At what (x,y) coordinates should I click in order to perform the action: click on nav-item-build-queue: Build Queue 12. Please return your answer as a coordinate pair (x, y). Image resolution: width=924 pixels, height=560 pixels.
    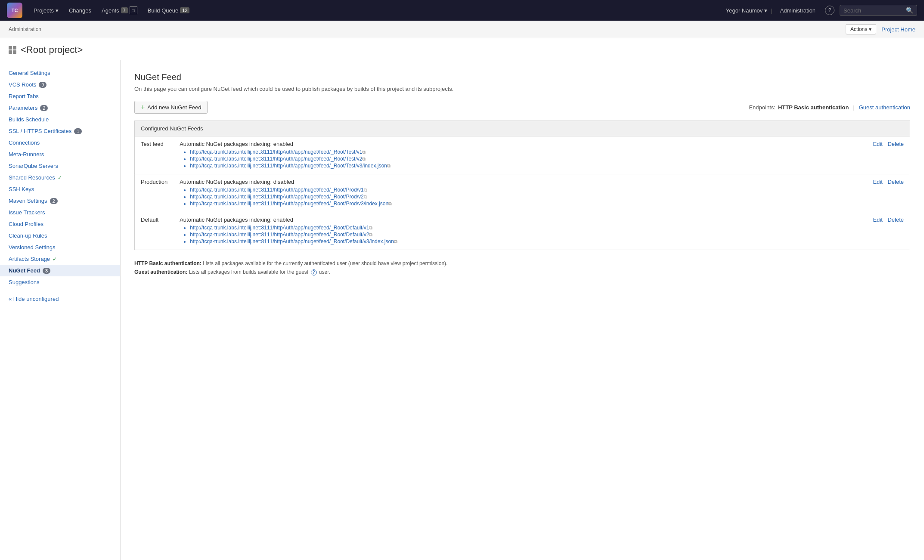
    Looking at the image, I should click on (169, 10).